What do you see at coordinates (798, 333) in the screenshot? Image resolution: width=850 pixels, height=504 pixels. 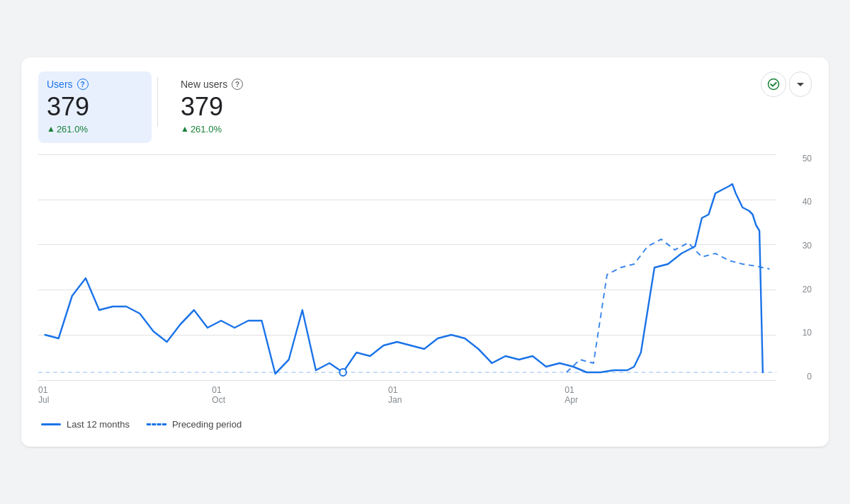 I see `y-label-10: 10` at bounding box center [798, 333].